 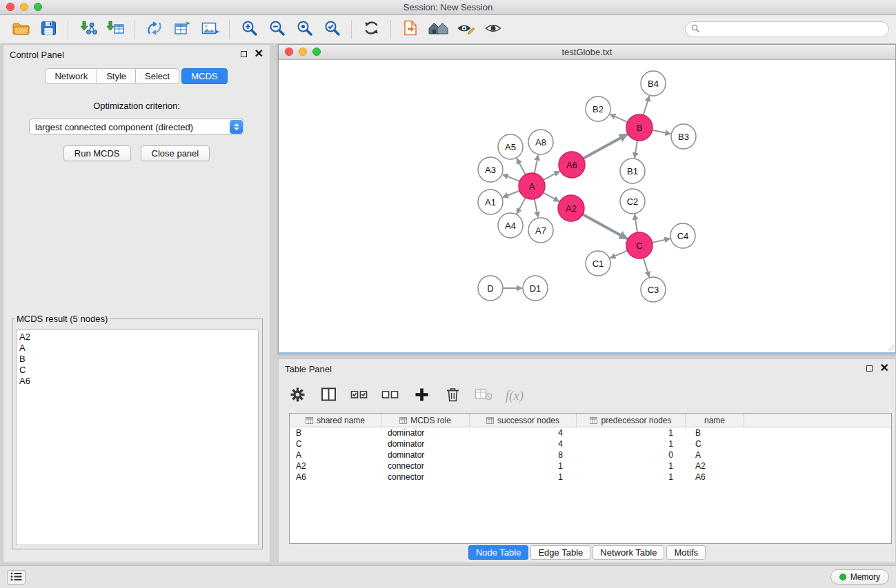 I want to click on list-icon, so click(x=17, y=578).